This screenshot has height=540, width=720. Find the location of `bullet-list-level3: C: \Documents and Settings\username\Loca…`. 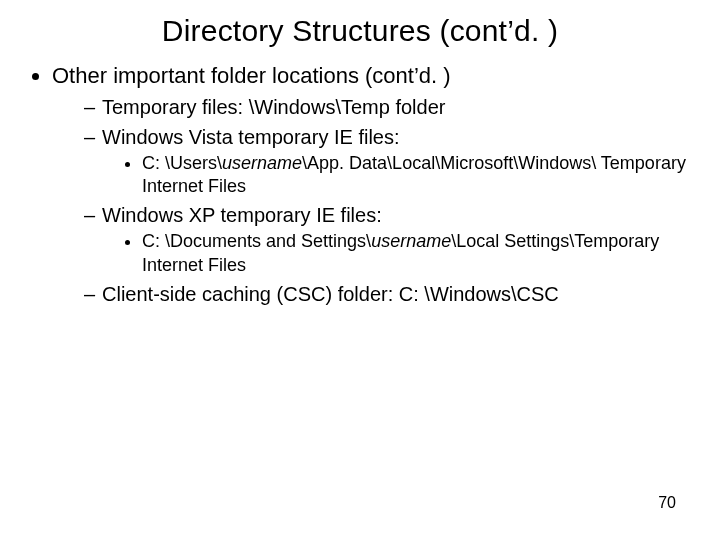

bullet-list-level3: C: \Documents and Settings\username\Loca… is located at coordinates (399, 254).